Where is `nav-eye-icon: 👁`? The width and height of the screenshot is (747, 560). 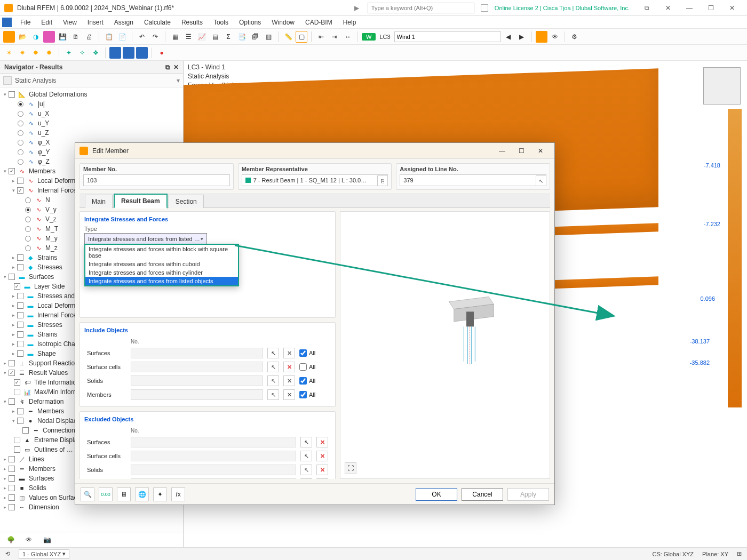 nav-eye-icon: 👁 is located at coordinates (29, 540).